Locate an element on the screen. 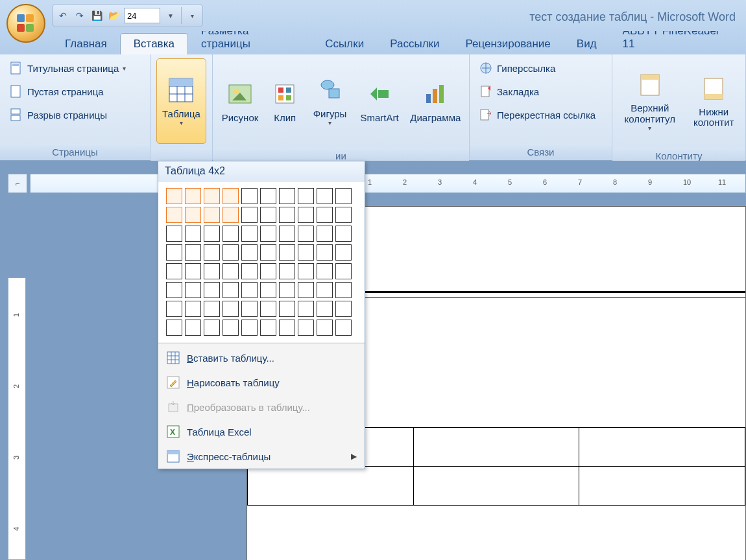  tab-вид: Вид is located at coordinates (586, 44).